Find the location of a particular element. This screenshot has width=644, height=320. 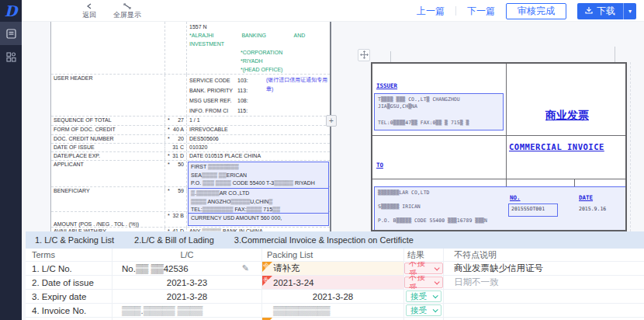

lc-field-label: USER HEADER is located at coordinates (109, 96).